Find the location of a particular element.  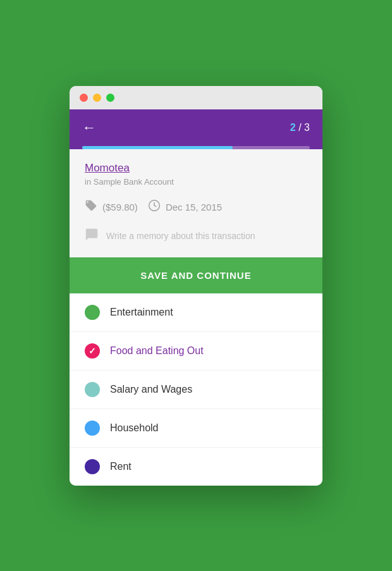

transaction-amount: ($59.80) is located at coordinates (120, 207).